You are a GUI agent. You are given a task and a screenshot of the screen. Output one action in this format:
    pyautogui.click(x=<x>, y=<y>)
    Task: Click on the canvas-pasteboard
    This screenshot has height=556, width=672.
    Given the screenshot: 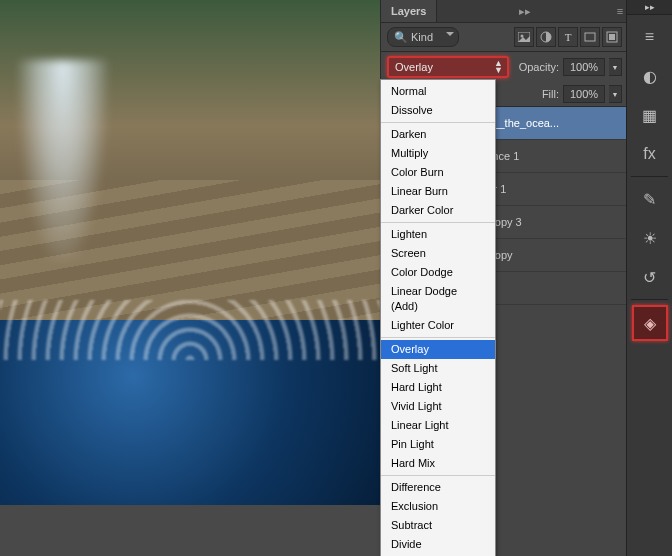 What is the action you would take?
    pyautogui.click(x=190, y=530)
    